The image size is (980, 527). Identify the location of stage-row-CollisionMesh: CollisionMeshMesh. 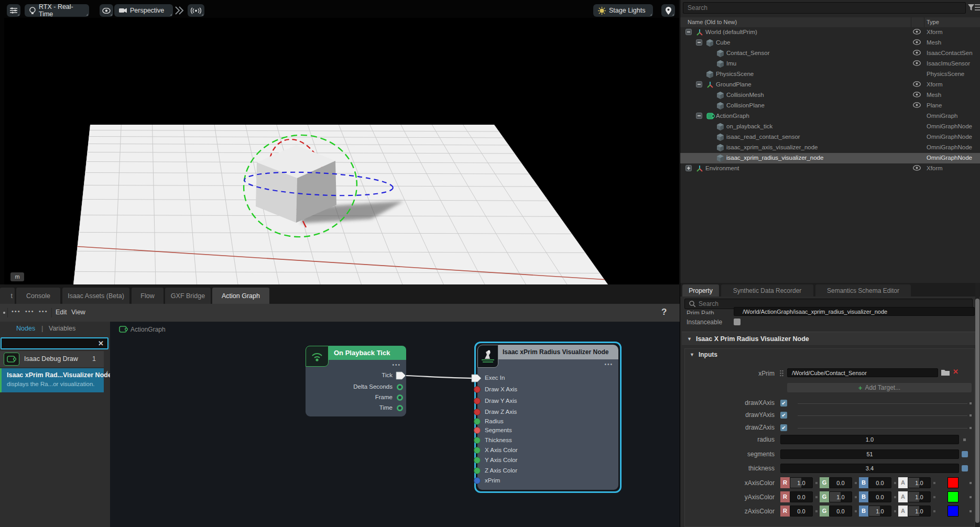
(830, 95).